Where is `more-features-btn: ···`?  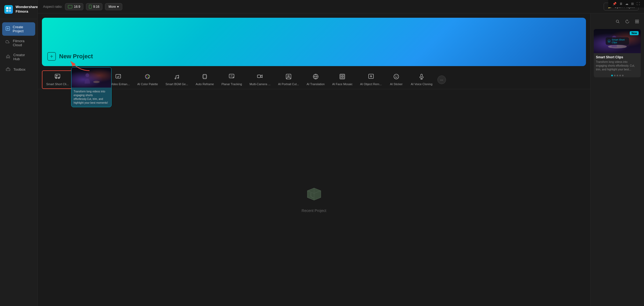
more-features-btn: ··· is located at coordinates (442, 80).